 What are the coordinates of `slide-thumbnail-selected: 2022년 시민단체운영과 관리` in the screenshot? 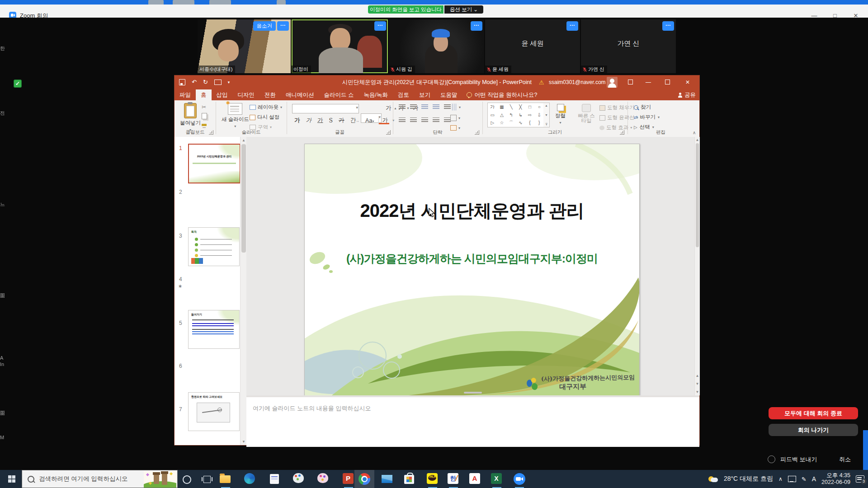 It's located at (214, 164).